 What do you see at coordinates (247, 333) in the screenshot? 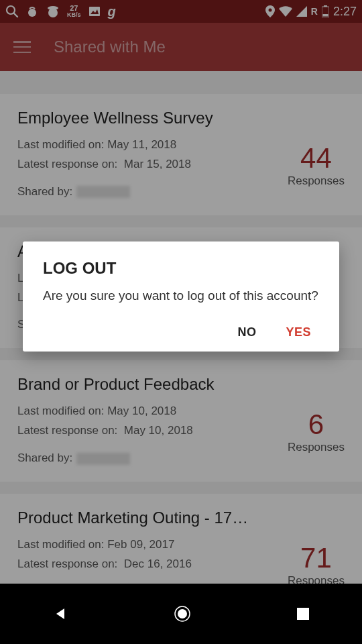
I see `no-button: NO` at bounding box center [247, 333].